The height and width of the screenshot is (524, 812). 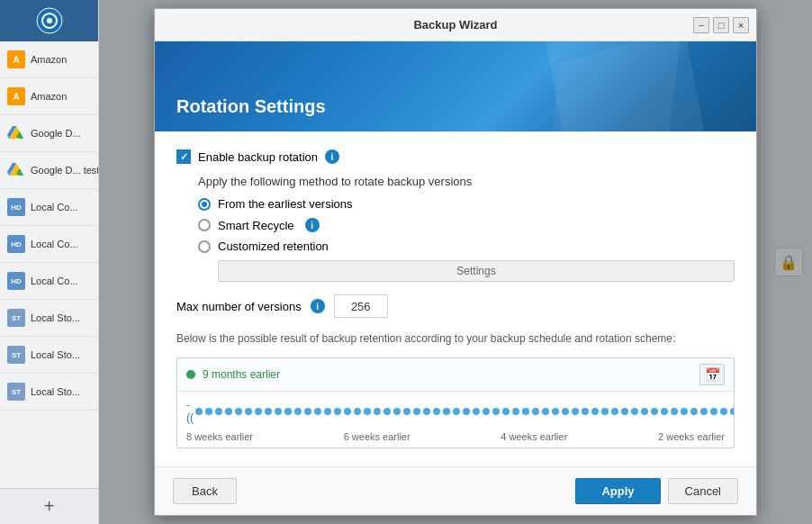 I want to click on sidebar-item-local2: HD Local Co..., so click(x=49, y=245).